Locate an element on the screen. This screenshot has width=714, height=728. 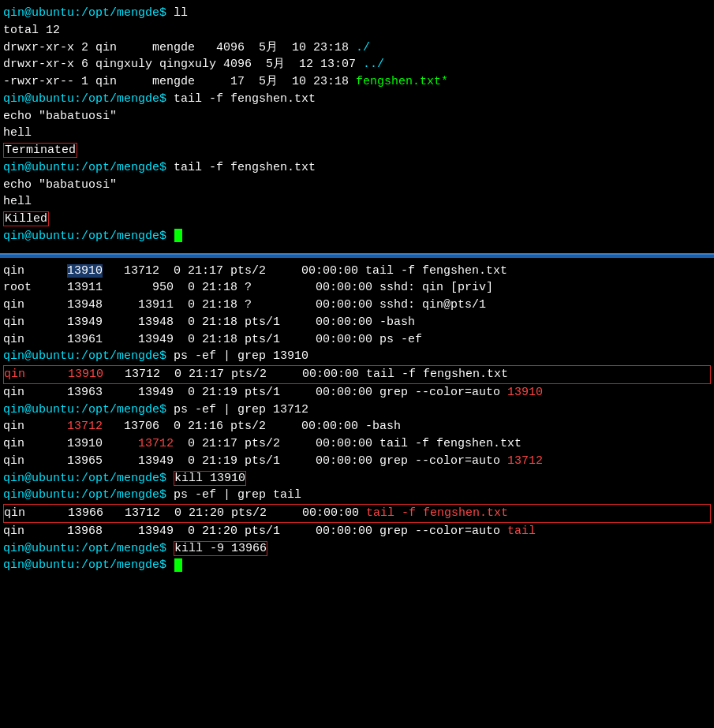
ps-row-4: qin 13949 13948 0 21:18 pts/1 00:00:00 -… is located at coordinates (357, 323).